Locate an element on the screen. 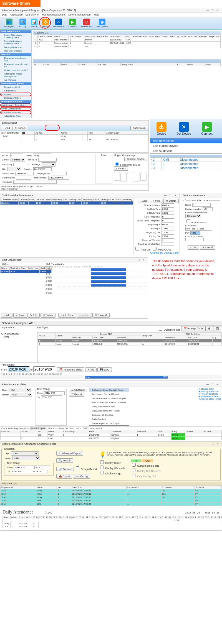  emp-facegroup-btn: FaceGroup is located at coordinates (139, 128).